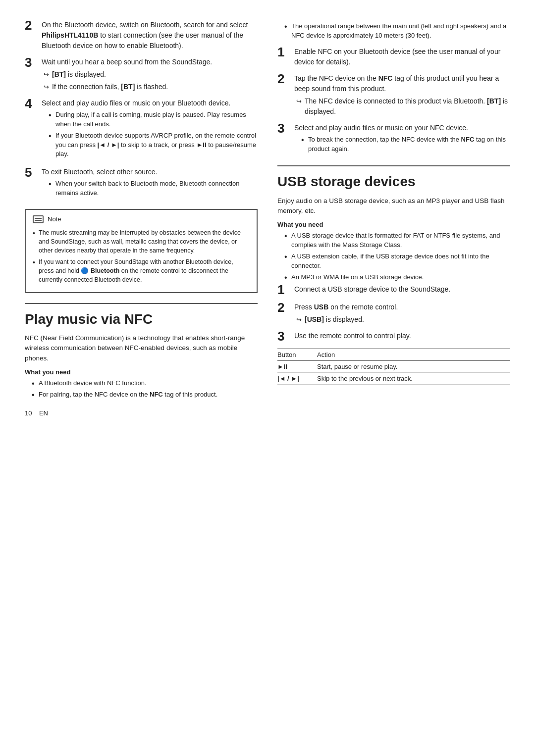 Image resolution: width=535 pixels, height=756 pixels. I want to click on arrow-icon-1: ↪, so click(47, 75).